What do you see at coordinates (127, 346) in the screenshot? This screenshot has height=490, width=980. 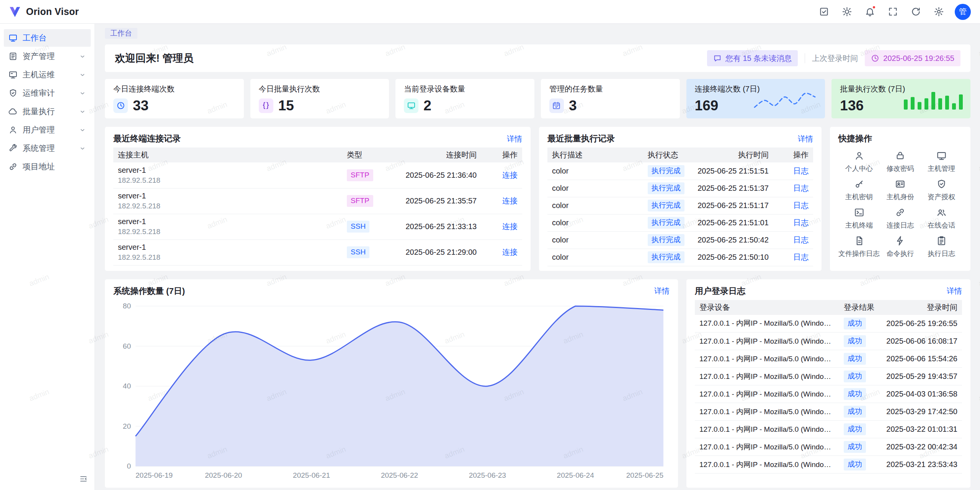 I see `svg-text: 60` at bounding box center [127, 346].